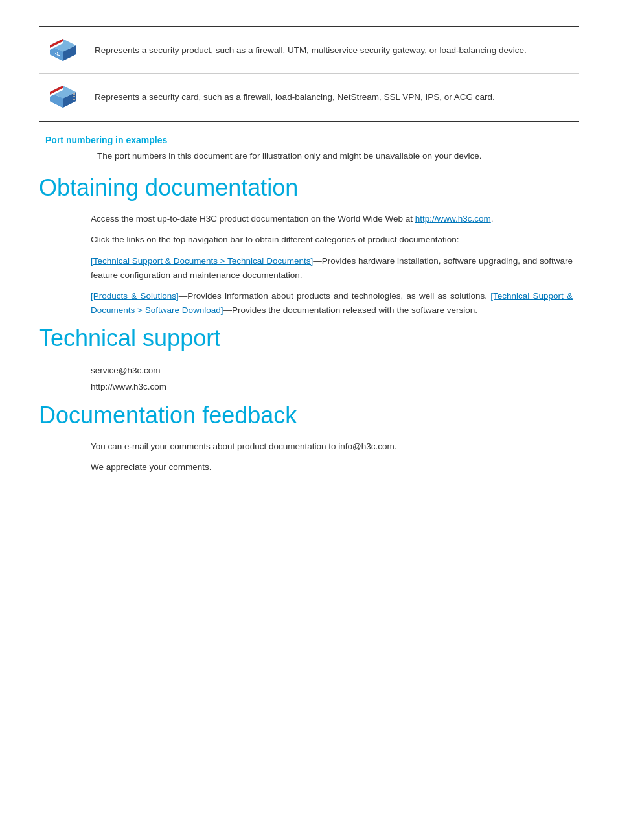  What do you see at coordinates (332, 303) in the screenshot?
I see `obtaining-para-4: [Products & Solutions]—Provides informat…` at bounding box center [332, 303].